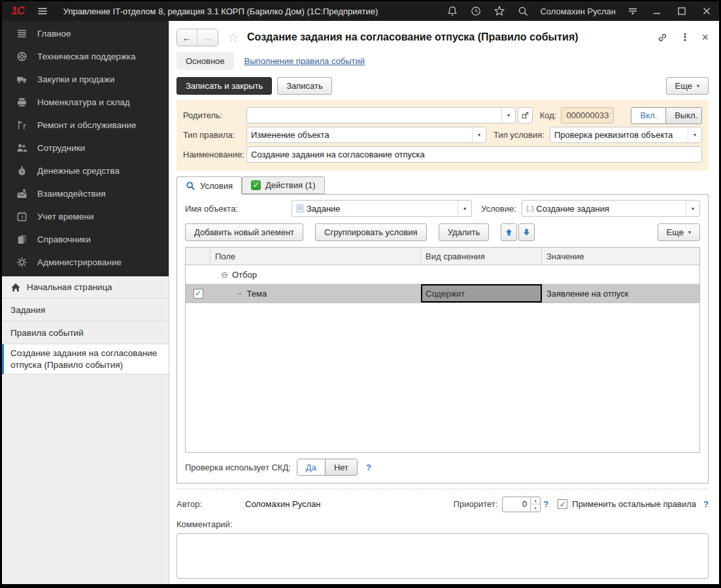  I want to click on name-input: Создание задания на согласование отпуска, so click(475, 154).